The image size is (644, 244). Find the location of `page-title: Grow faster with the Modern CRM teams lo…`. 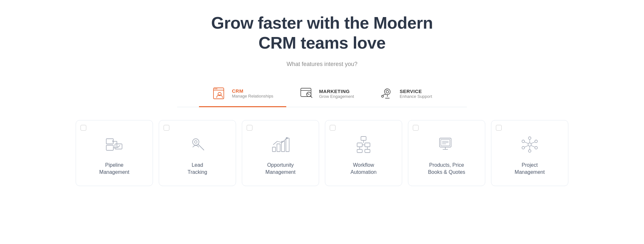

page-title: Grow faster with the Modern CRM teams lo… is located at coordinates (322, 33).